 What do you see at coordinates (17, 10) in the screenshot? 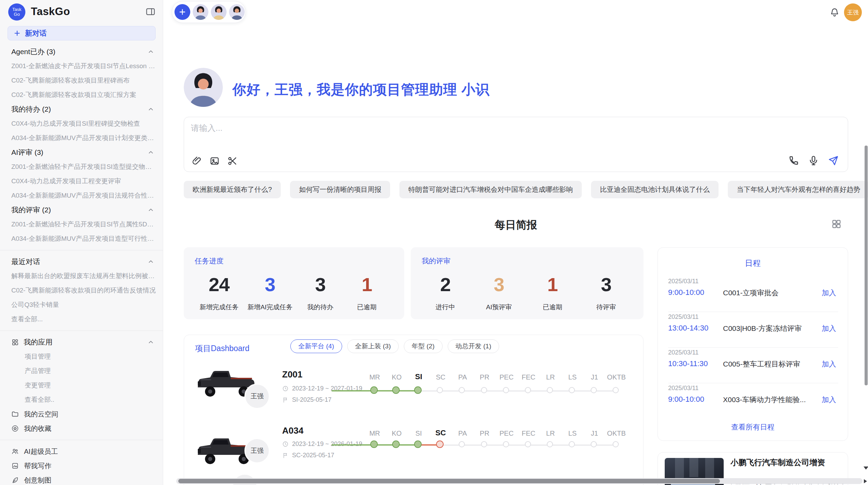
I see `logo-text-top: Task` at bounding box center [17, 10].